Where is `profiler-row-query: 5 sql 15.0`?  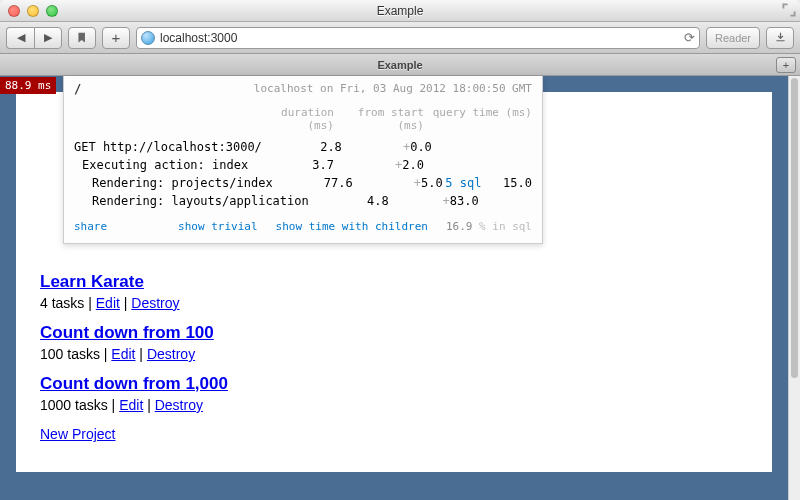 profiler-row-query: 5 sql 15.0 is located at coordinates (488, 183).